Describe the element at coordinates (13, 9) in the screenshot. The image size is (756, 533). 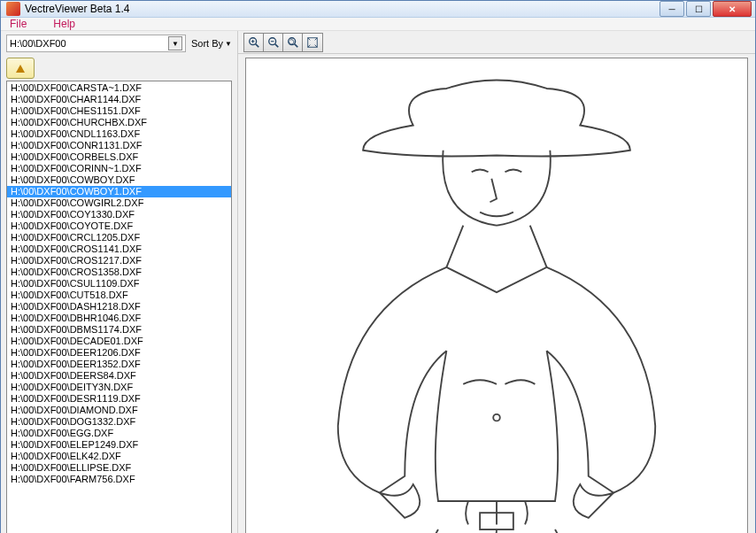
I see `app-icon` at that location.